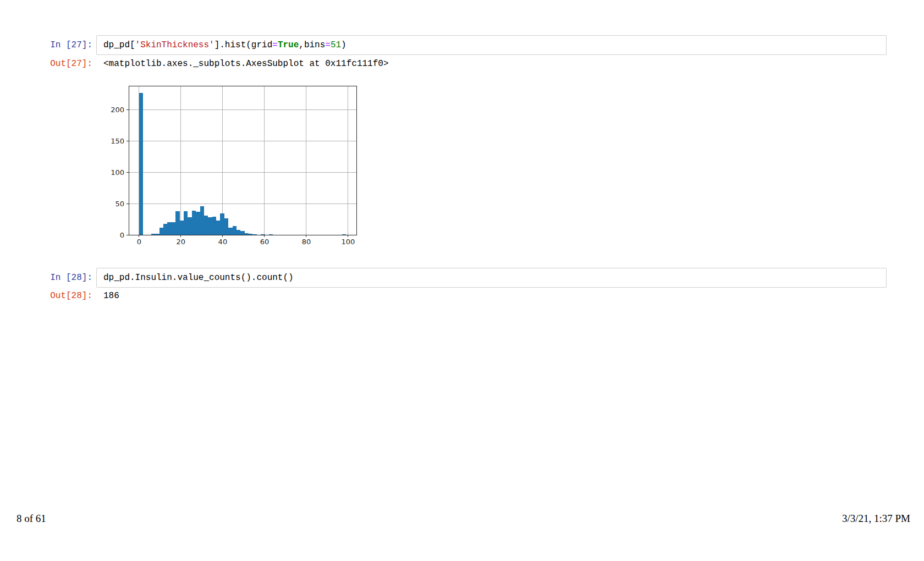 The height and width of the screenshot is (561, 924). What do you see at coordinates (288, 45) in the screenshot?
I see `code-token-keyword: True` at bounding box center [288, 45].